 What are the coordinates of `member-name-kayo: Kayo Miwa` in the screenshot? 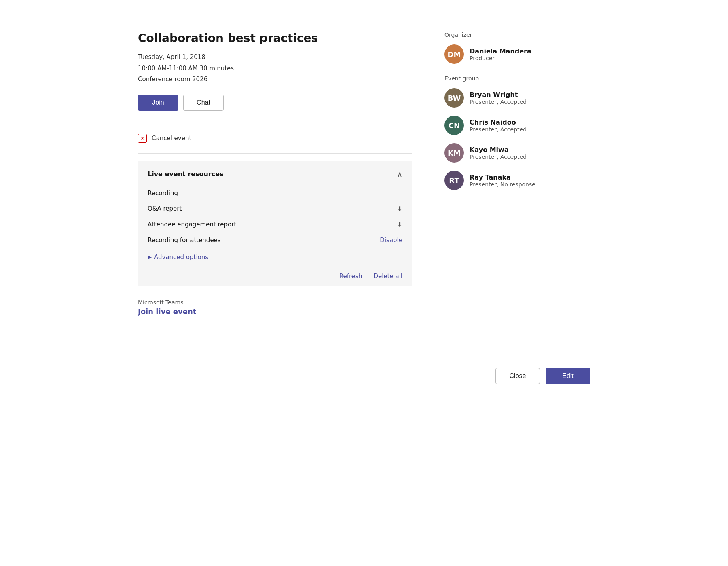 It's located at (498, 150).